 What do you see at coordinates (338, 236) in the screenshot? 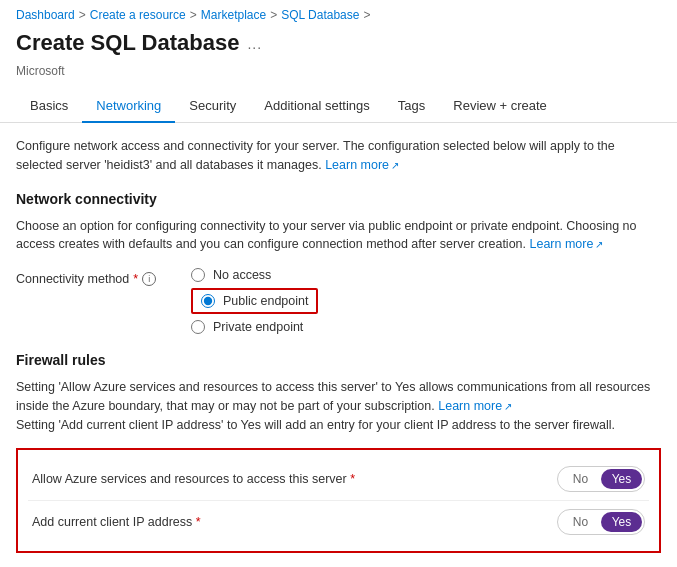
I see `network-connectivity-info: Choose an option for configuring connect…` at bounding box center [338, 236].